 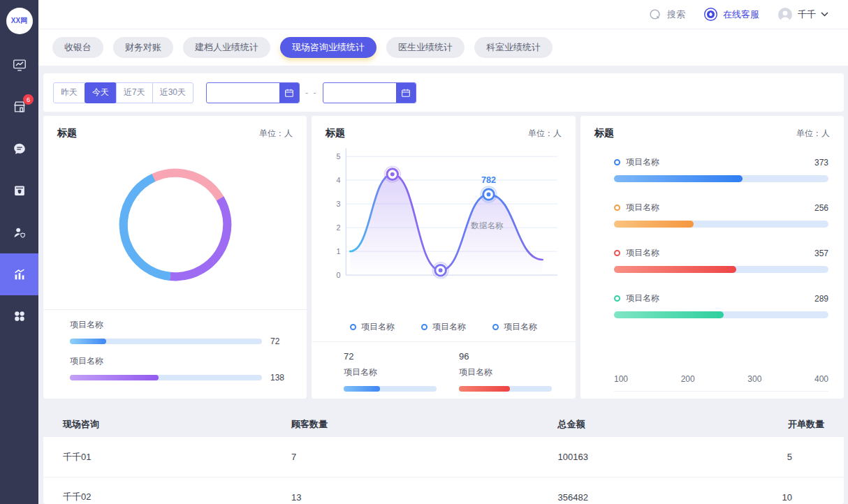 I want to click on date-range-picker: - -, so click(x=312, y=93).